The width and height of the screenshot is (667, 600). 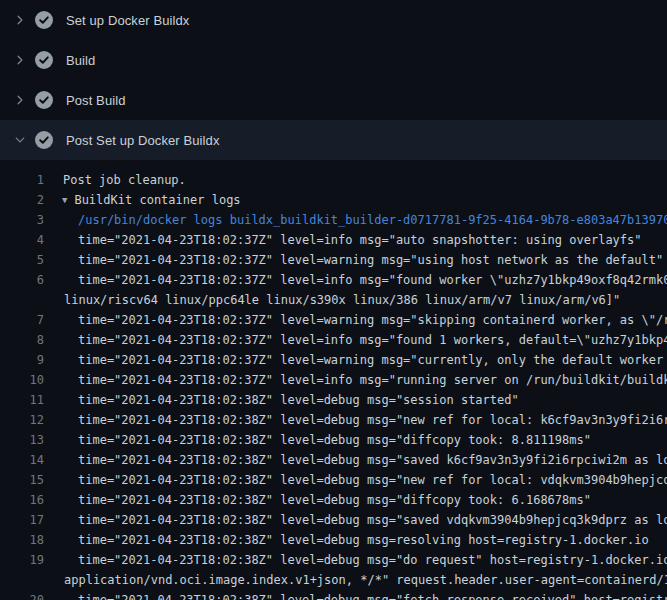 What do you see at coordinates (334, 240) in the screenshot?
I see `log-line: 4 time="2021-04-23T18:02:37Z" level=info…` at bounding box center [334, 240].